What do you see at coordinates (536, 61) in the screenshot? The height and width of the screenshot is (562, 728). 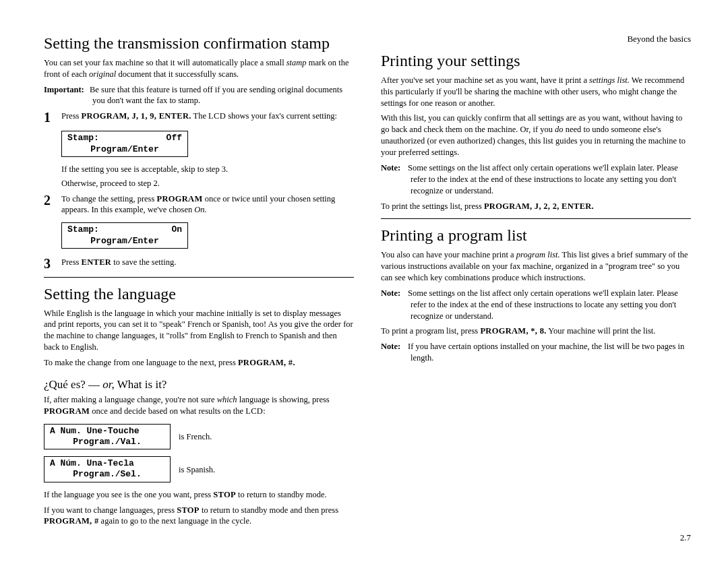 I see `heading-print-settings: Printing your settings` at bounding box center [536, 61].